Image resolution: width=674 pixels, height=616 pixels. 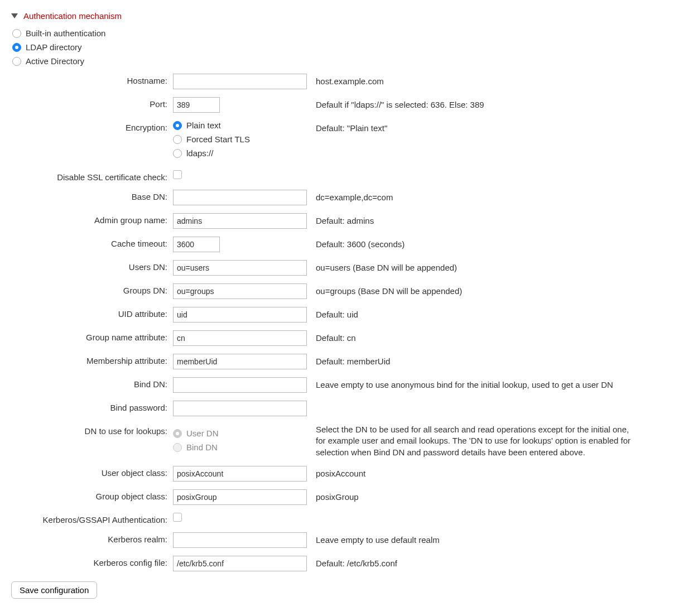 I want to click on cache-timeout-label: Cache timeout:, so click(x=92, y=242).